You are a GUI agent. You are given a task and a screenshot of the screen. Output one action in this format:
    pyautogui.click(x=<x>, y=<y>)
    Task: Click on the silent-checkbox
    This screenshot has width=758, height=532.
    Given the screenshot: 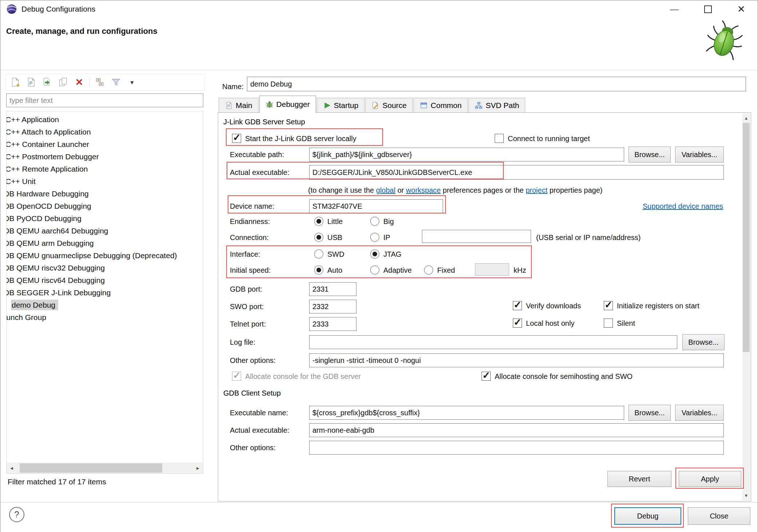 What is the action you would take?
    pyautogui.click(x=608, y=323)
    